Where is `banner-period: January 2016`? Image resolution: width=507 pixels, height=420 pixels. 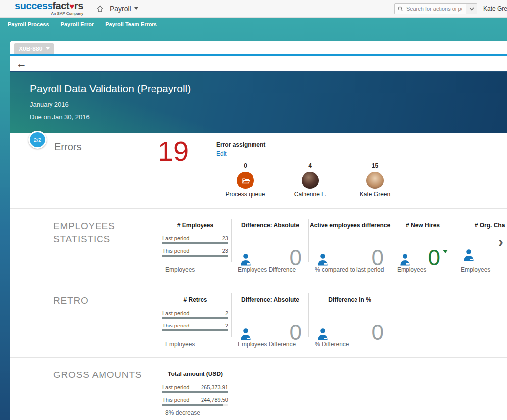
banner-period: January 2016 is located at coordinates (268, 105).